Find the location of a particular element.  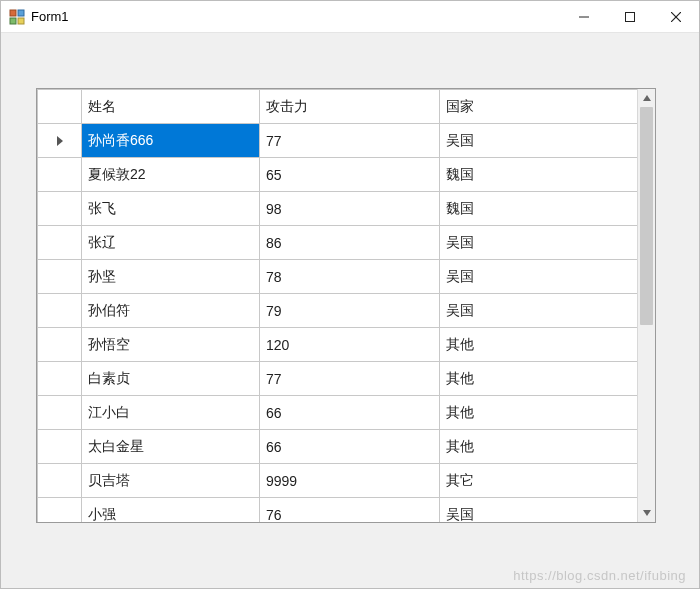

cell-name: 夏候敦22 is located at coordinates (171, 175).